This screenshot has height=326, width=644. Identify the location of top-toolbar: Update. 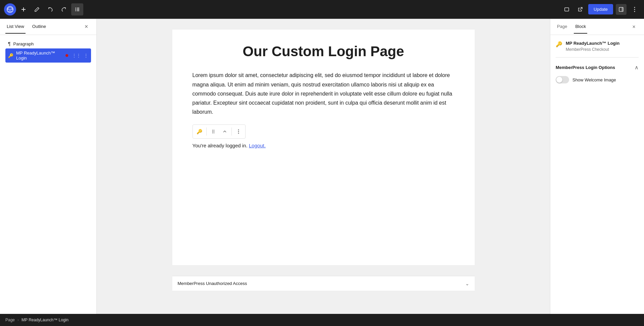
(322, 9).